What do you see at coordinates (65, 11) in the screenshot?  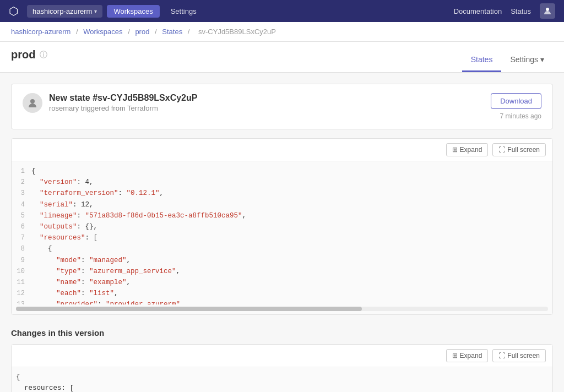 I see `org-selector: hashicorp-azurerm ▾` at bounding box center [65, 11].